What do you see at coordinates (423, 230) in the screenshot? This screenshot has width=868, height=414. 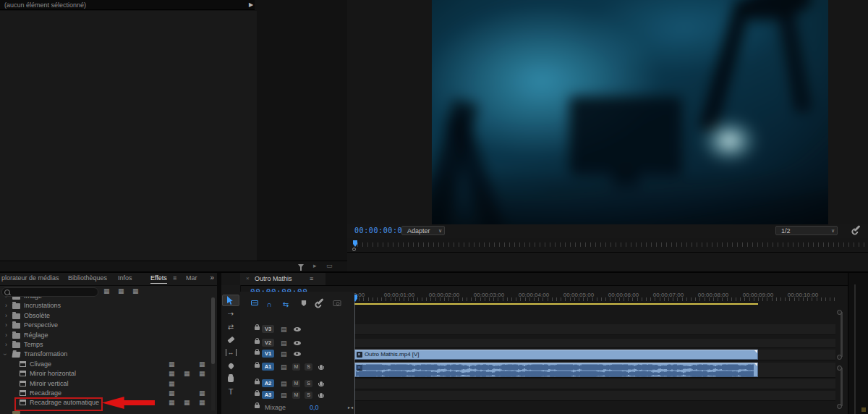 I see `fit-dropdown: Adapter ∨` at bounding box center [423, 230].